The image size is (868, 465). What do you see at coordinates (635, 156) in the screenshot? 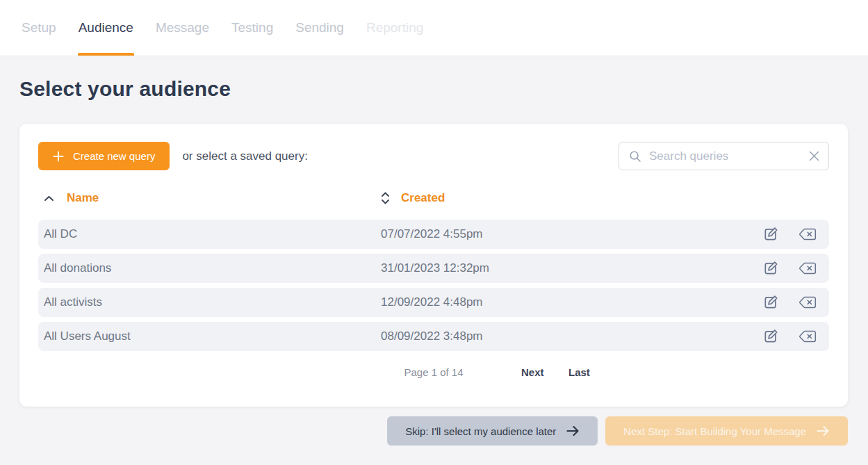
I see `search-icon` at bounding box center [635, 156].